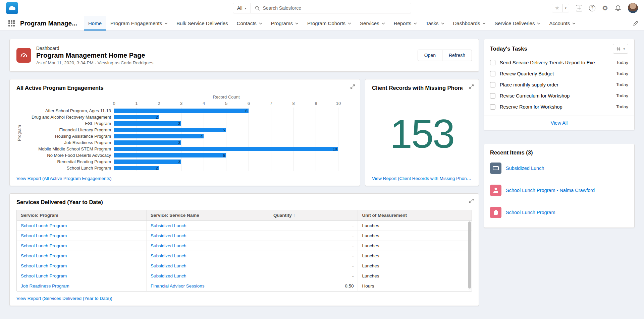  Describe the element at coordinates (556, 96) in the screenshot. I see `task-title: Revise Curriculum for Workshop` at that location.